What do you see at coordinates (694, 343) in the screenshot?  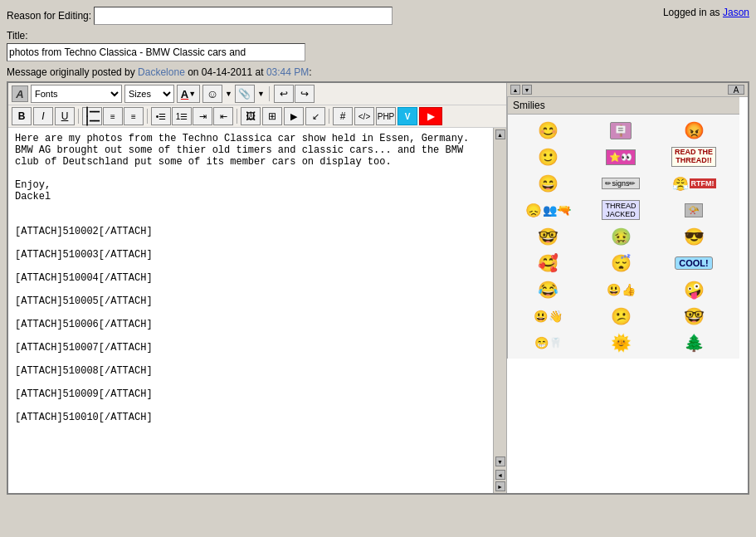 I see `smiley-trees: 🌲` at bounding box center [694, 343].